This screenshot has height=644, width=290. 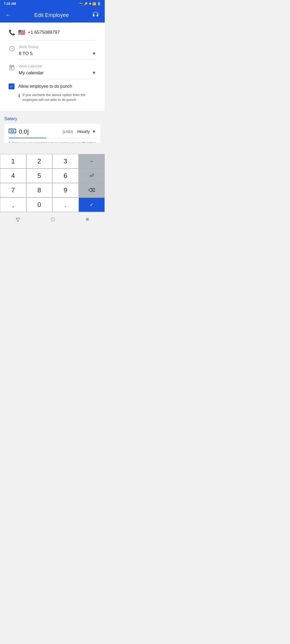 What do you see at coordinates (57, 55) in the screenshot?
I see `work-timing-value-row: 8 TO 5 ▼` at bounding box center [57, 55].